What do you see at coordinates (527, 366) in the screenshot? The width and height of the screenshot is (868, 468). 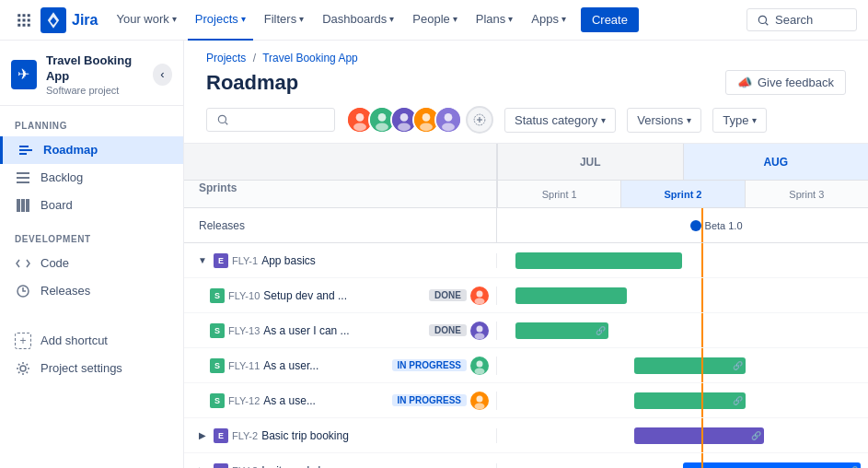 I see `child-row-fly11: S FLY-11 As a user... IN PROGRESS 🔗` at bounding box center [527, 366].